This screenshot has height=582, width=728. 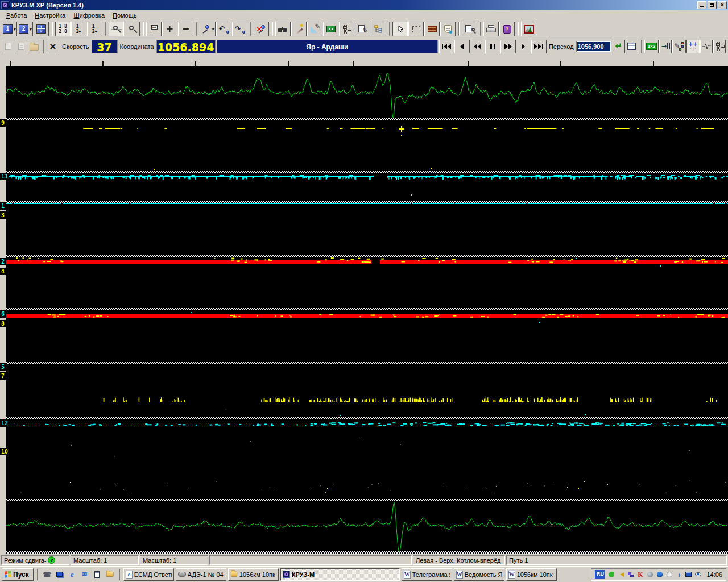 What do you see at coordinates (640, 574) in the screenshot?
I see `kaspersky-icon: K` at bounding box center [640, 574].